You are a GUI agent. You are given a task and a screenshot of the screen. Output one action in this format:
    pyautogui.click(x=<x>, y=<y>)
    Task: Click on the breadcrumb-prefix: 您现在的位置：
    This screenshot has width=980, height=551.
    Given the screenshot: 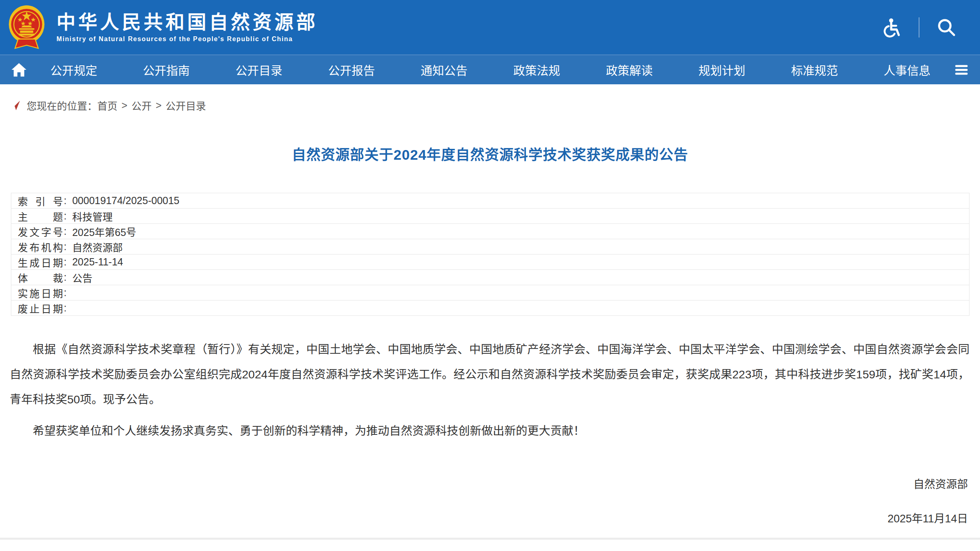 What is the action you would take?
    pyautogui.click(x=62, y=105)
    